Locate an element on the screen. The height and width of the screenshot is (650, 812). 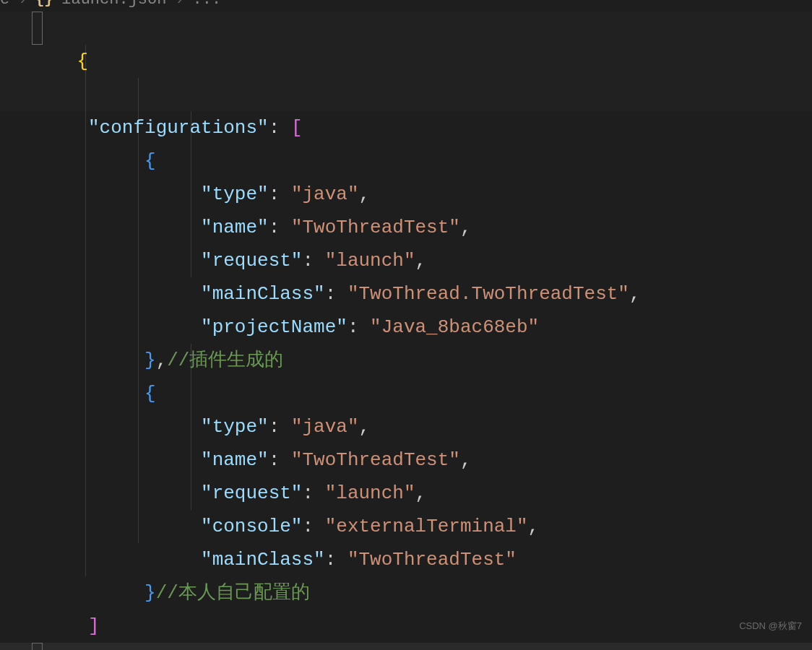
comment: //本人自己配置的 is located at coordinates (233, 593).